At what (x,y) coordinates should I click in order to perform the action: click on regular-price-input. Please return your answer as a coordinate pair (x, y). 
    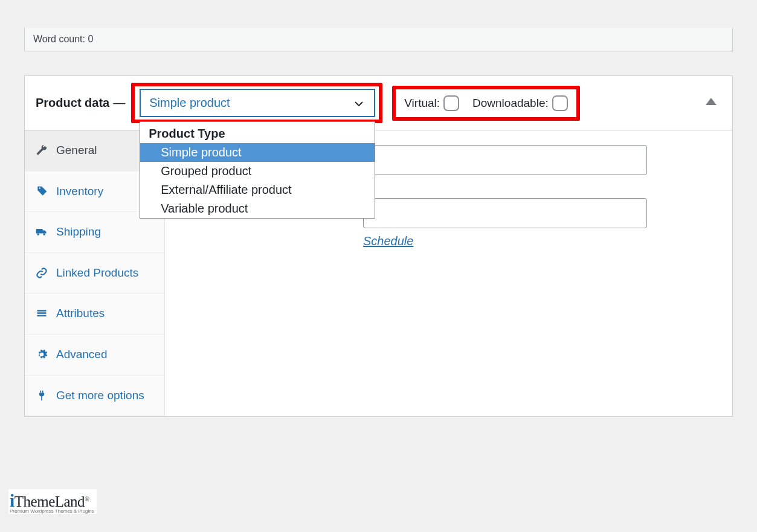
    Looking at the image, I should click on (505, 160).